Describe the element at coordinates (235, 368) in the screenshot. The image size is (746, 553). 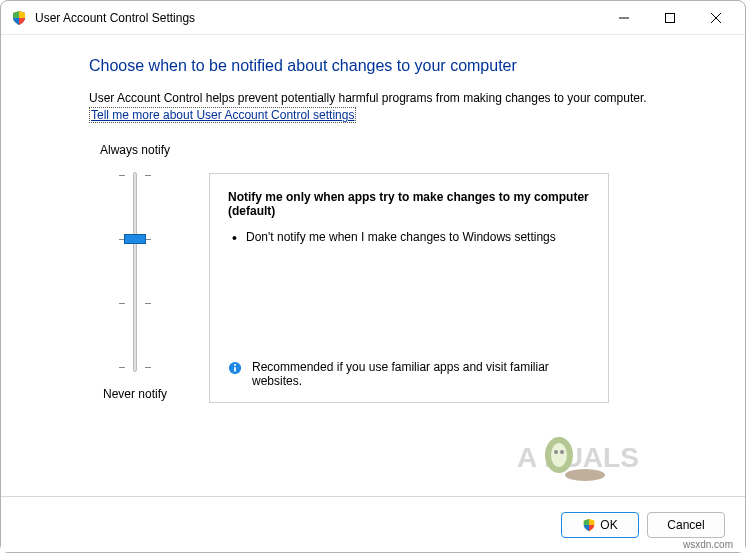
I see `info-icon` at that location.